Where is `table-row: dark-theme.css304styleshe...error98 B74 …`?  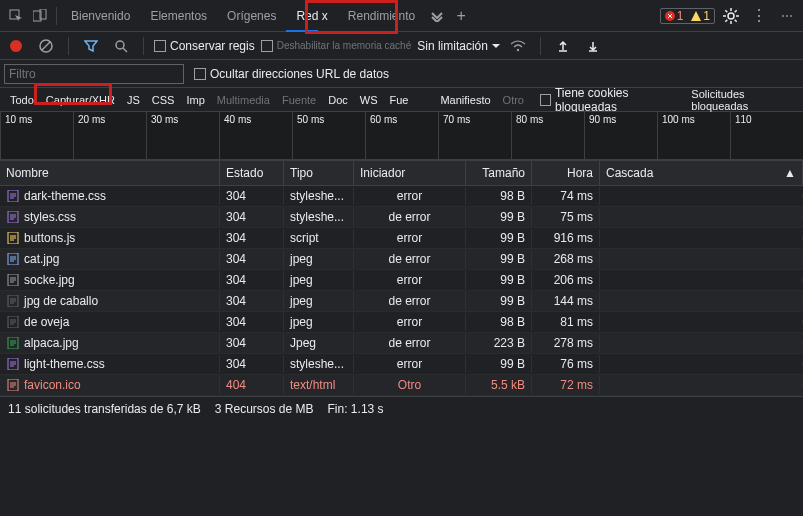
table-row: dark-theme.css304styleshe...error98 B74 … is located at coordinates (402, 196).